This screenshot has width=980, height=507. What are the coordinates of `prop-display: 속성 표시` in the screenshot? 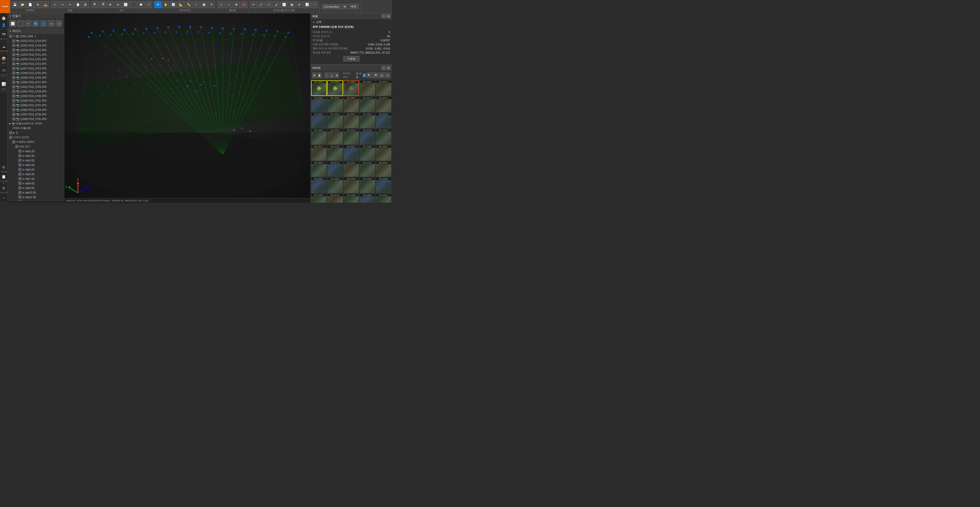 It's located at (36, 147).